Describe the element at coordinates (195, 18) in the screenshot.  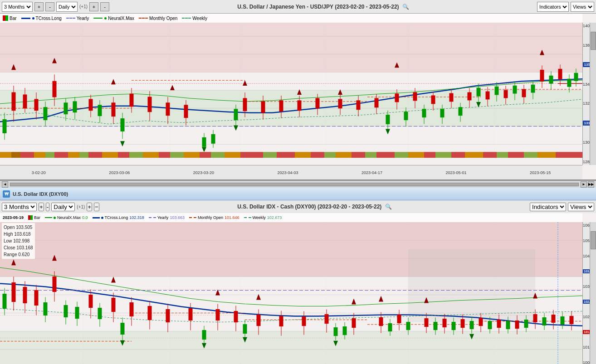
I see `legend-weekly: Weekly` at that location.